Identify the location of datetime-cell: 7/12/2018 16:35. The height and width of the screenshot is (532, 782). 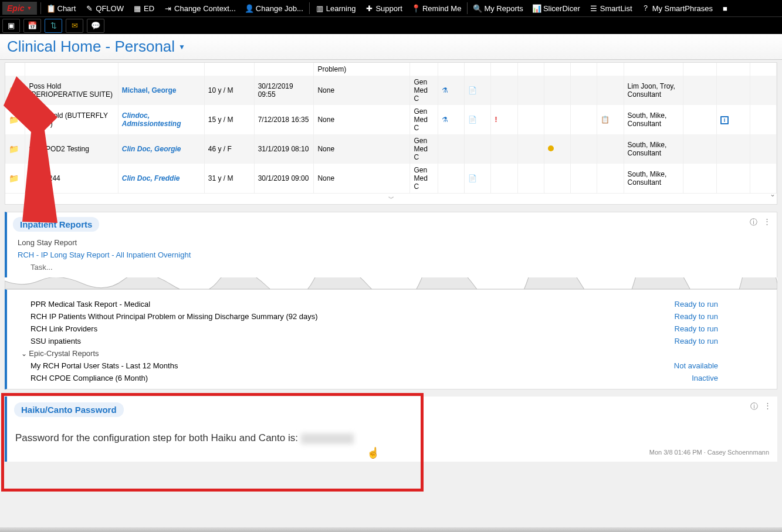
(284, 120).